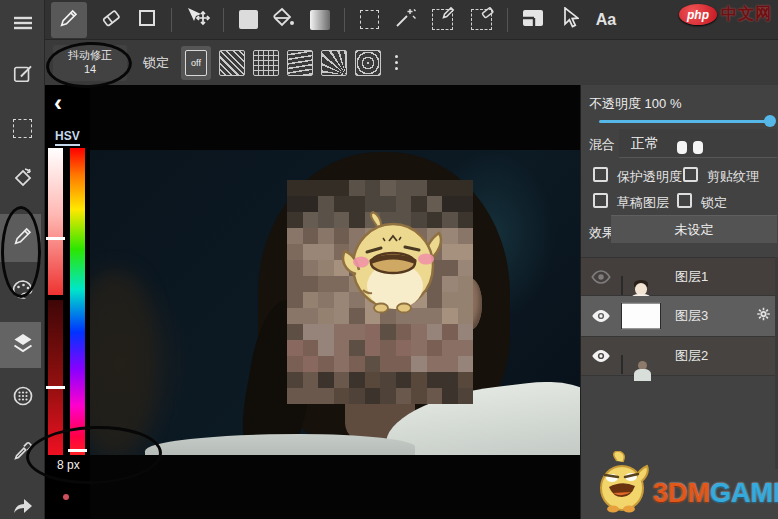  I want to click on paint-bucket-tool-button, so click(284, 20).